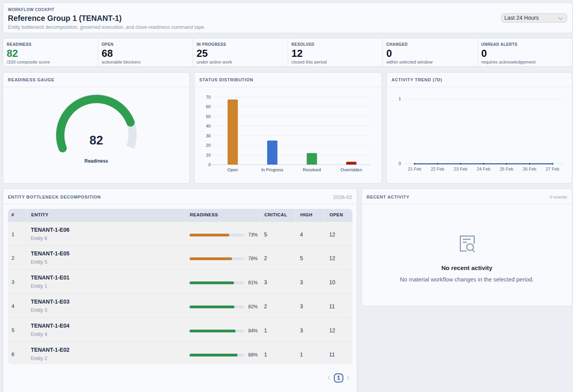  What do you see at coordinates (414, 169) in the screenshot?
I see `svg-text: 21 Feb` at bounding box center [414, 169].